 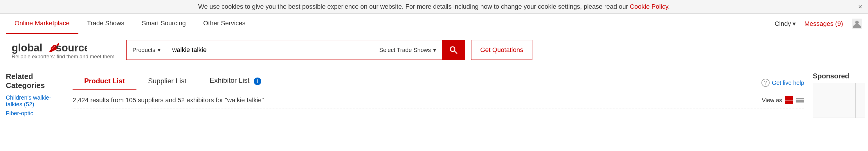 I want to click on live-help: ? Get live help, so click(x=783, y=84).